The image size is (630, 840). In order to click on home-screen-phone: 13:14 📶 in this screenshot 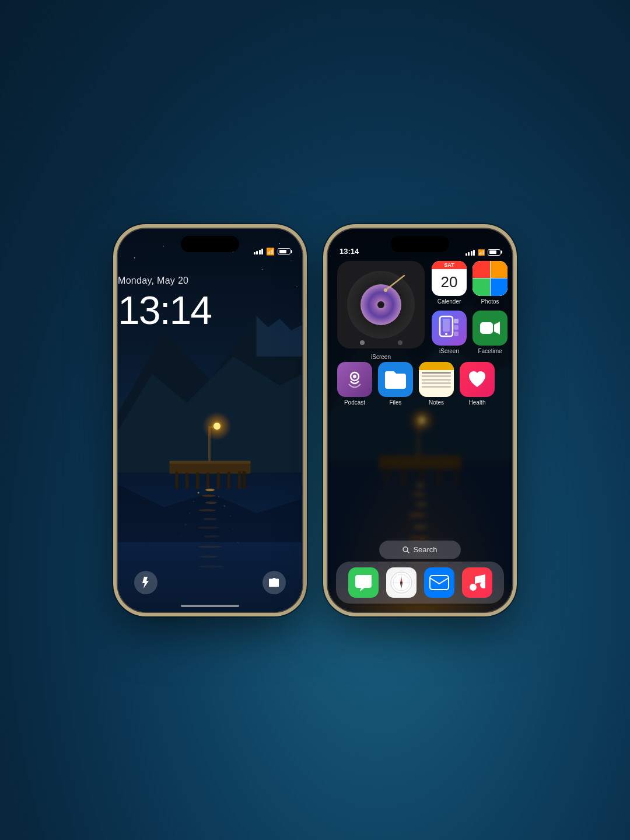, I will do `click(420, 420)`.